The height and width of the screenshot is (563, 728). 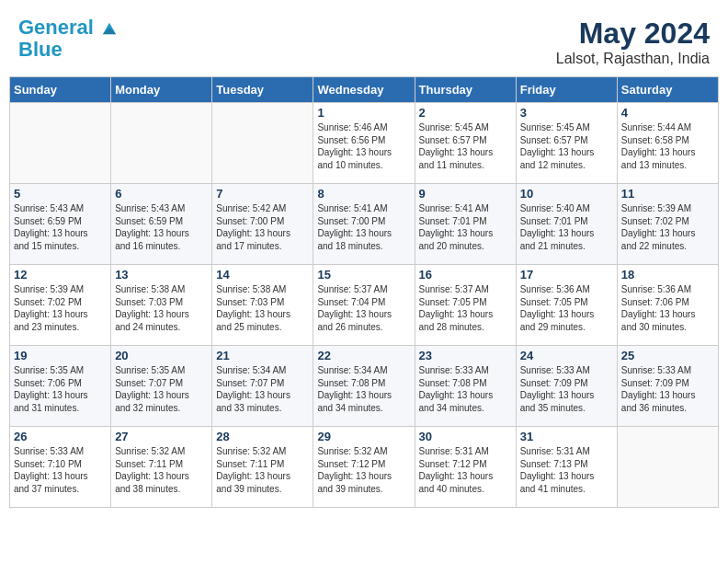 I want to click on cell-content: Sunrise: 5:32 AM Sunset: 7:12 PM Dayligh…, so click(x=364, y=470).